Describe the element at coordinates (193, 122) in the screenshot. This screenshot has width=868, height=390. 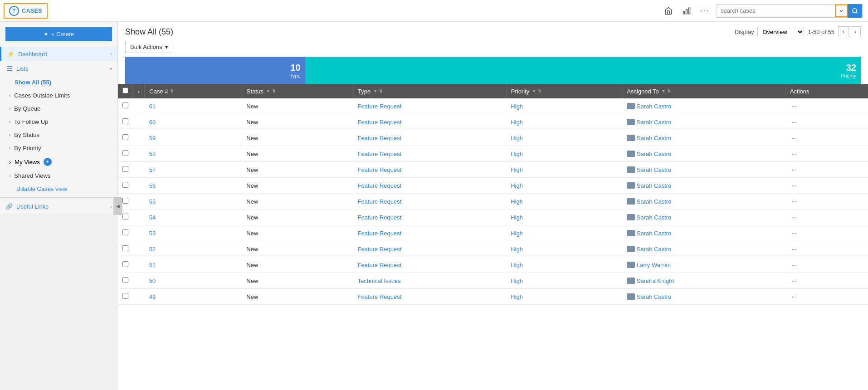
I see `row-case-number: 60` at that location.